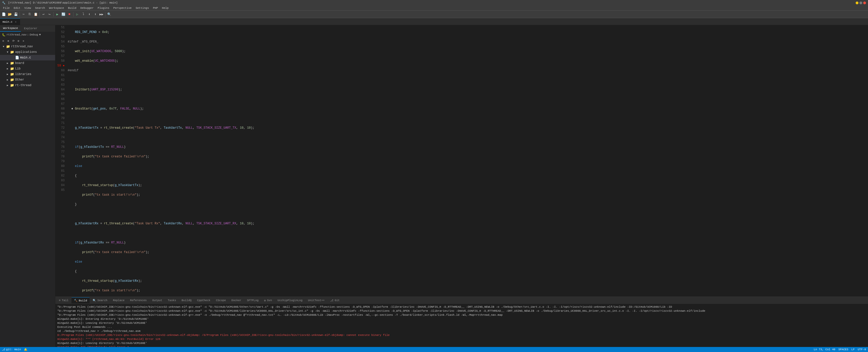  What do you see at coordinates (123, 8) in the screenshot?
I see `menu-perspective: Perspective` at bounding box center [123, 8].